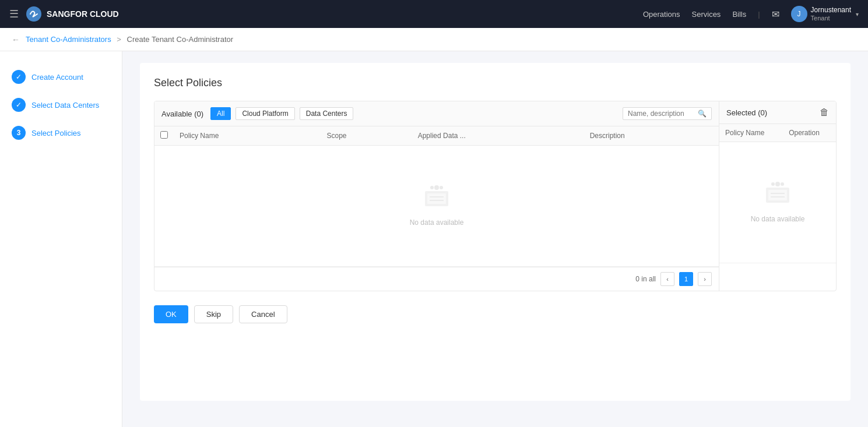 This screenshot has height=427, width=868. Describe the element at coordinates (437, 223) in the screenshot. I see `available-empty-text: No data available` at that location.